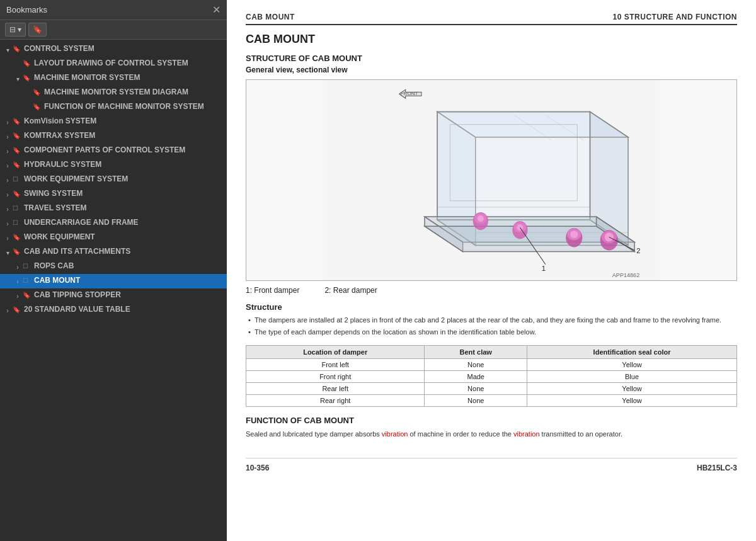 This screenshot has height=541, width=756. What do you see at coordinates (717, 468) in the screenshot?
I see `footer-model: HB215LC-3` at bounding box center [717, 468].